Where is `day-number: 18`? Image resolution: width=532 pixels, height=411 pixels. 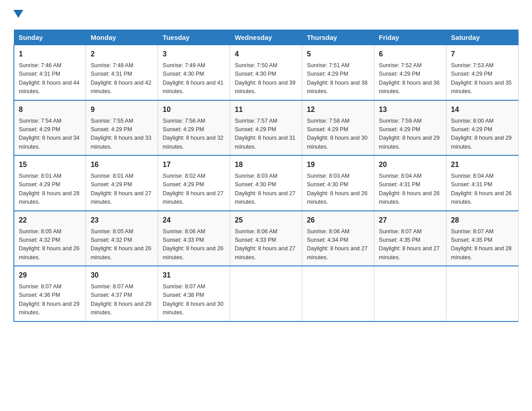
day-number: 18 is located at coordinates (266, 165).